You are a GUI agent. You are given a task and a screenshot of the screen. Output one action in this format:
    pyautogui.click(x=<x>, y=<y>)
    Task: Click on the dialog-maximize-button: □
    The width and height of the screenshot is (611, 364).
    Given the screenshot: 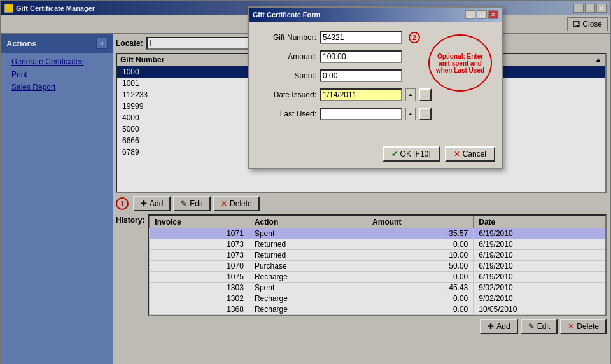 What is the action you would take?
    pyautogui.click(x=482, y=15)
    